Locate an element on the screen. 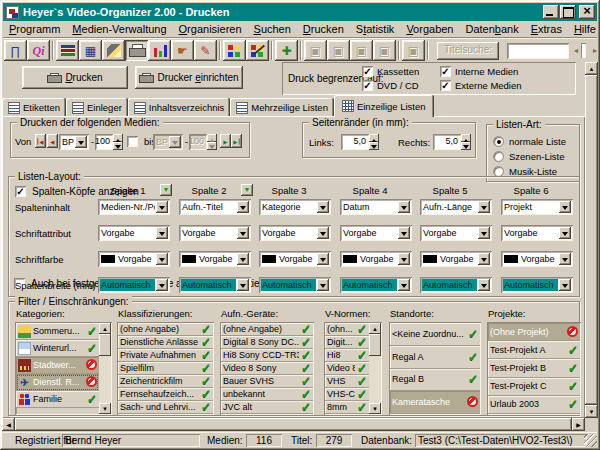 This screenshot has height=450, width=600. menu-item-suchen: Suchen is located at coordinates (272, 29).